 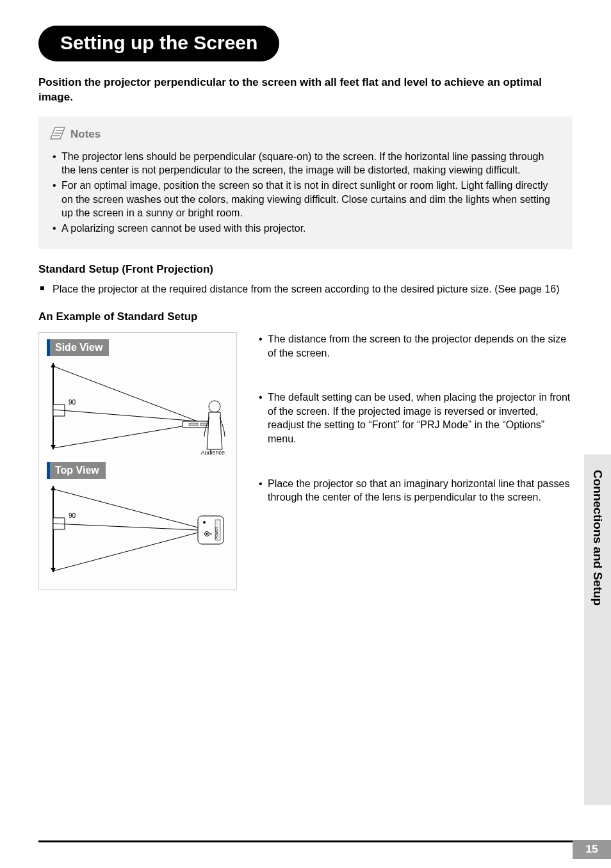 I want to click on page-number: 15, so click(x=592, y=849).